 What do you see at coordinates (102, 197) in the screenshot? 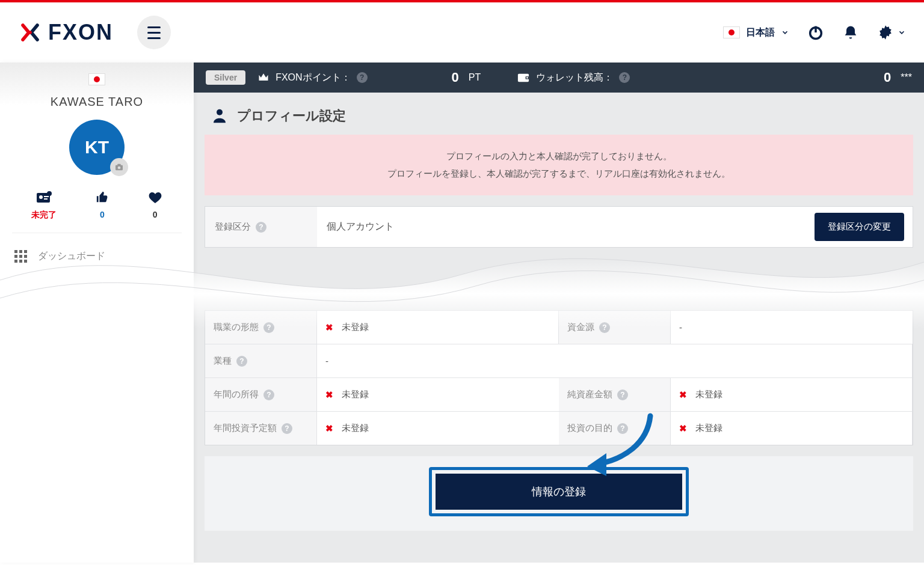
I see `thumbs-up-icon` at bounding box center [102, 197].